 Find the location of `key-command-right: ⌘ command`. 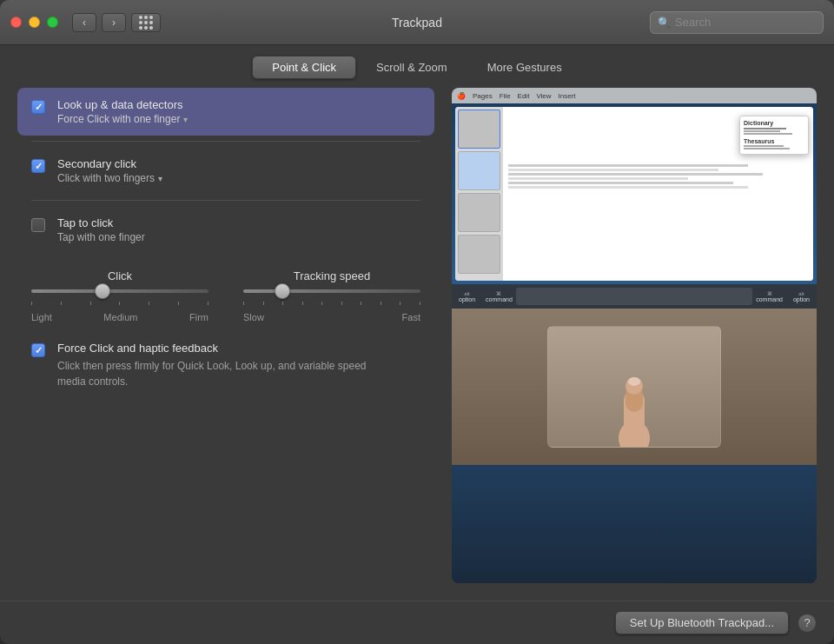

key-command-right: ⌘ command is located at coordinates (770, 296).